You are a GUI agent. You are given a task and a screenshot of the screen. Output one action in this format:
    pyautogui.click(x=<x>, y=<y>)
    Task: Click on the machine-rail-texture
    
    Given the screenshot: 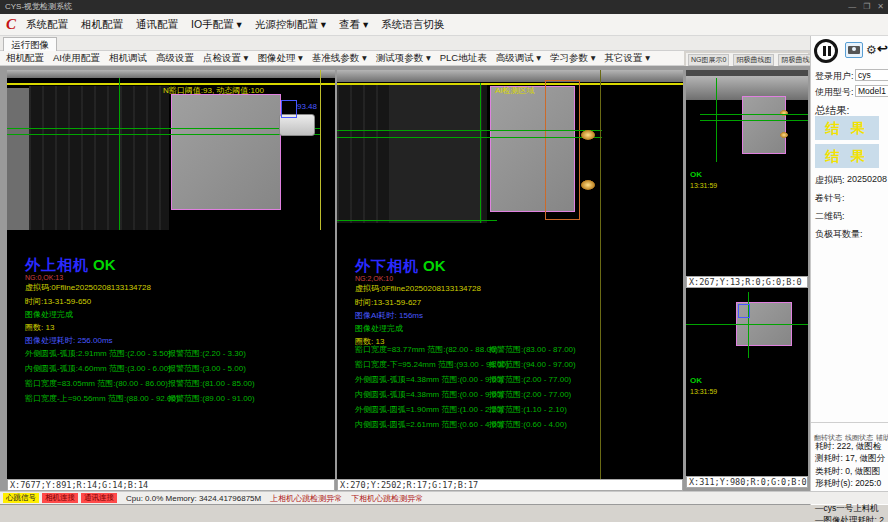 What is the action you would take?
    pyautogui.click(x=510, y=76)
    